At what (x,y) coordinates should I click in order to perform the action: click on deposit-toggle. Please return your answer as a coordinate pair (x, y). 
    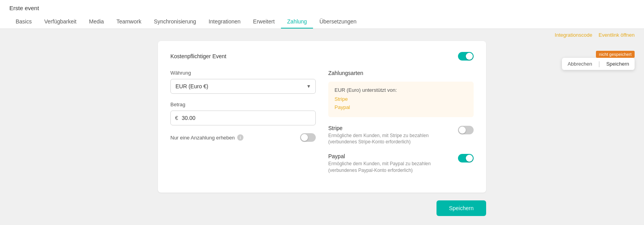
    Looking at the image, I should click on (308, 138).